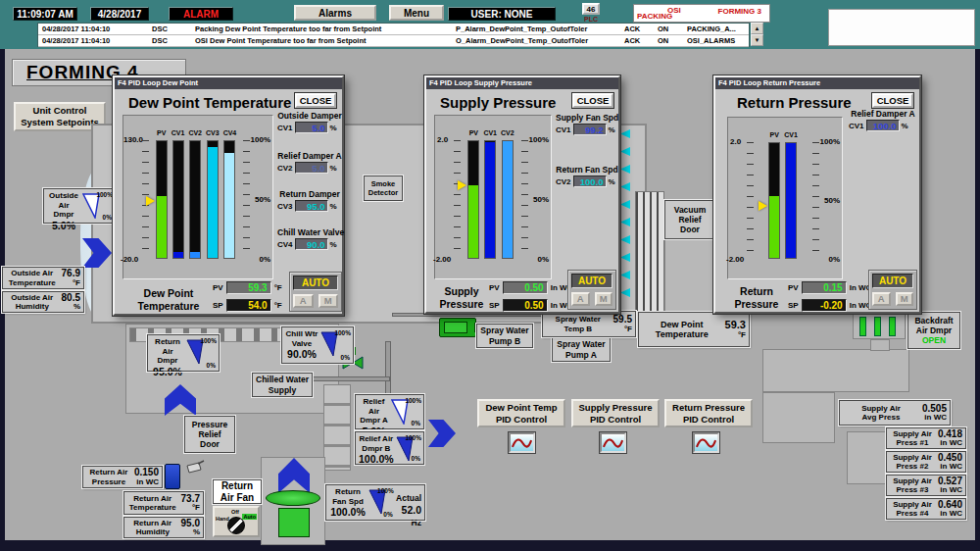 This screenshot has width=980, height=551. Describe the element at coordinates (505, 335) in the screenshot. I see `spray-water-pump-b-label: Spray Water Pump B` at that location.